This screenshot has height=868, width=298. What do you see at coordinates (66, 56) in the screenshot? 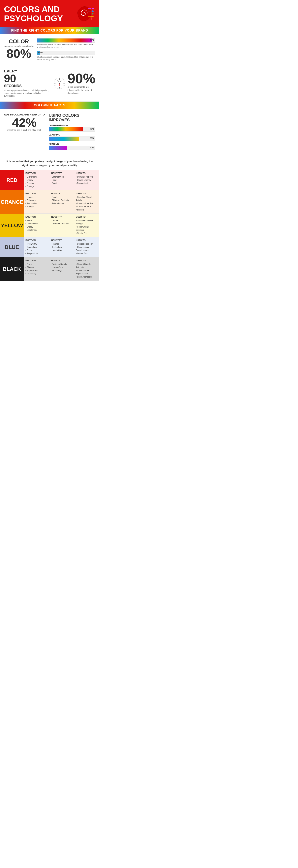
I see `bar-row-06: 06% 6% of consumers consider smell, tast…` at bounding box center [66, 56].